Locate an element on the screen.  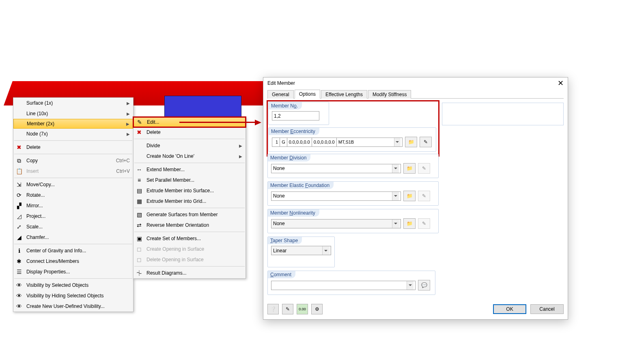
context-menu-main: Surface (1x) ▶ Line (10x) ▶ Member (2x) … is located at coordinates (73, 204).